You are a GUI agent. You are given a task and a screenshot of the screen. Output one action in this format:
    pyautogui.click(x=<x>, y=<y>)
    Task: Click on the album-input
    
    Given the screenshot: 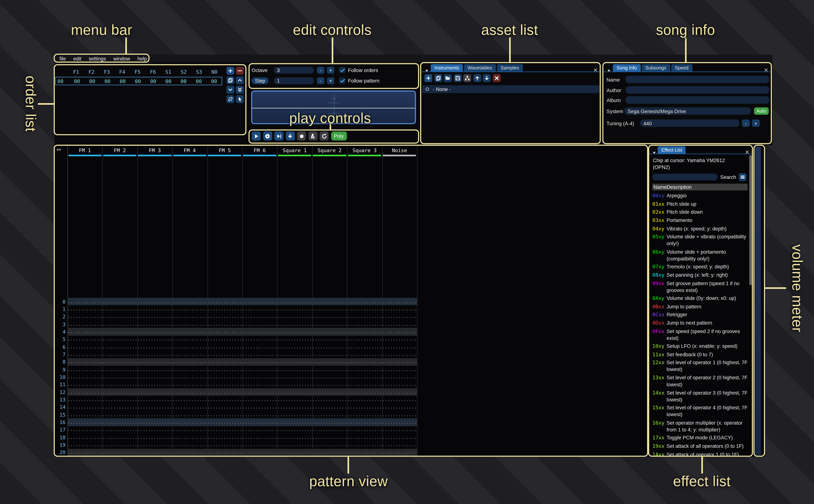 What is the action you would take?
    pyautogui.click(x=698, y=100)
    